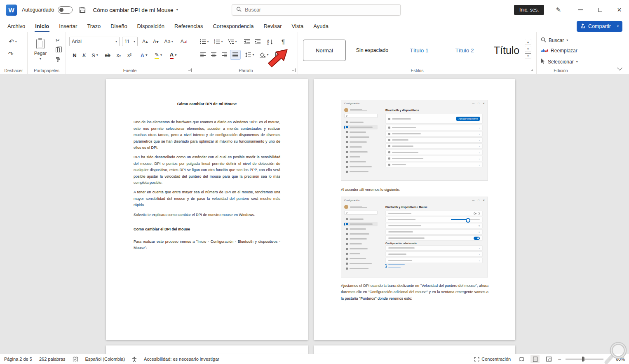 The height and width of the screenshot is (364, 629). What do you see at coordinates (130, 53) in the screenshot?
I see `group-font: Arial▾ 11▾ A▴ A▾ Aa▾ A◢ N K S▾ ab x₂ x² …` at bounding box center [130, 53].